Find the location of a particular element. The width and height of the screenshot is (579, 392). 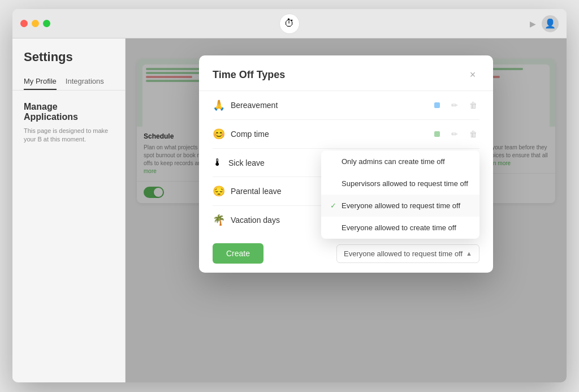

sick-leave-emoji: 🌡 is located at coordinates (218, 163).